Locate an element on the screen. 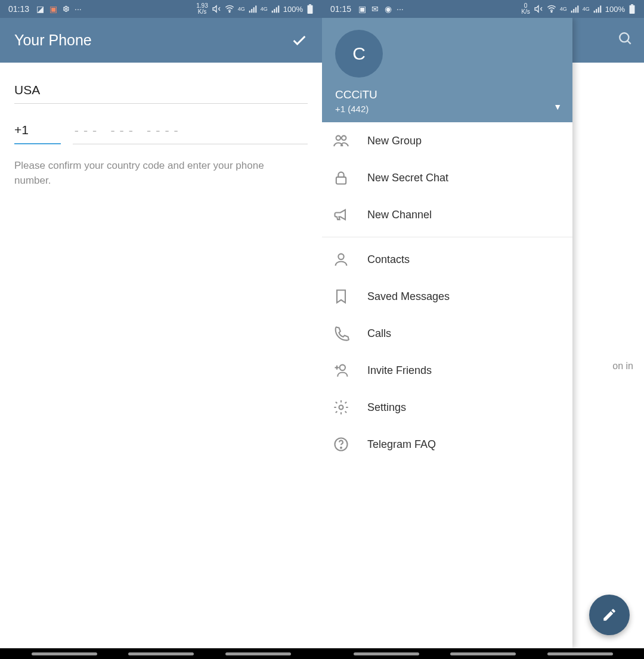 The image size is (644, 659). drawer-item-label: Contacts is located at coordinates (389, 260).